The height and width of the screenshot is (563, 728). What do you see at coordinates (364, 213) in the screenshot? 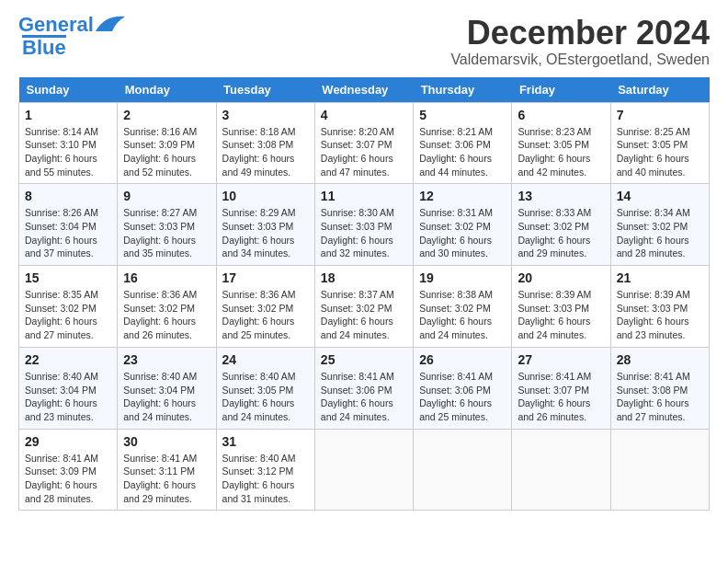
I see `sunrise-text: Sunrise: 8:30 AM` at bounding box center [364, 213].